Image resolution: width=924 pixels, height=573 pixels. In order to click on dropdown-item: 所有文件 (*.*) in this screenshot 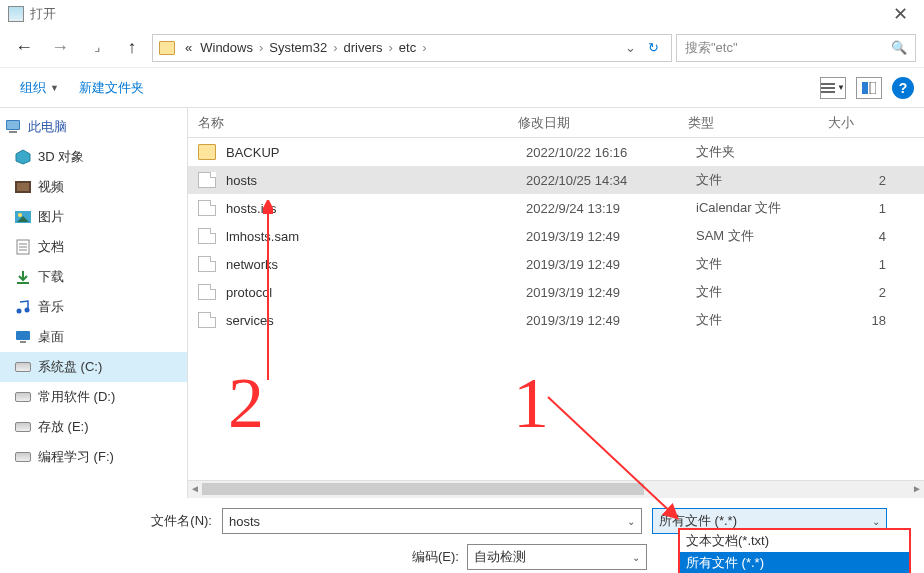, I will do `click(794, 562)`.